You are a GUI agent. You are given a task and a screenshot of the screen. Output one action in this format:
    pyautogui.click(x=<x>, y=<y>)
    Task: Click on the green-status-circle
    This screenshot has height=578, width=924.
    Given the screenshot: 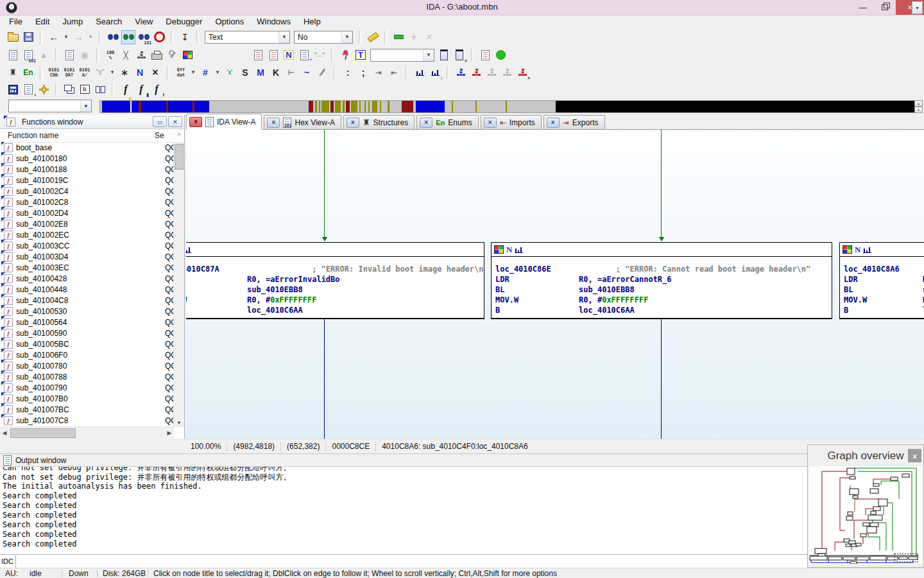 What is the action you would take?
    pyautogui.click(x=501, y=55)
    